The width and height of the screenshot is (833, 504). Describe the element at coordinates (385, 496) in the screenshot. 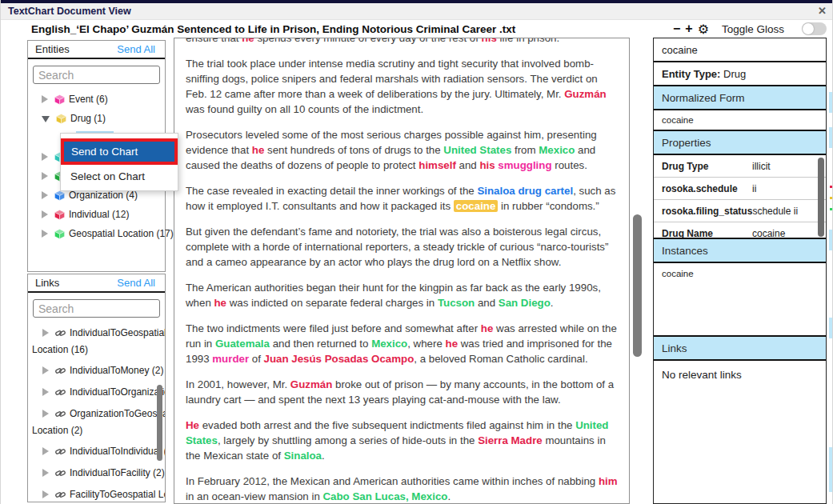

I see `entity-mention-geo: Cabo San Lucas, Mexico` at that location.